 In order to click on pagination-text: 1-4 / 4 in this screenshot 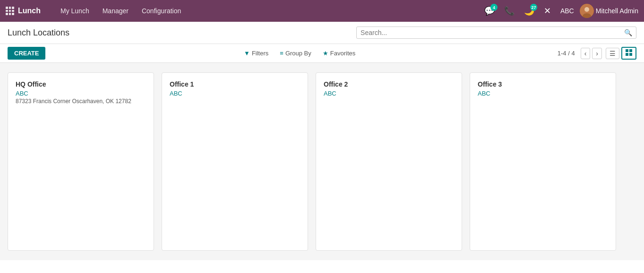, I will do `click(566, 53)`.